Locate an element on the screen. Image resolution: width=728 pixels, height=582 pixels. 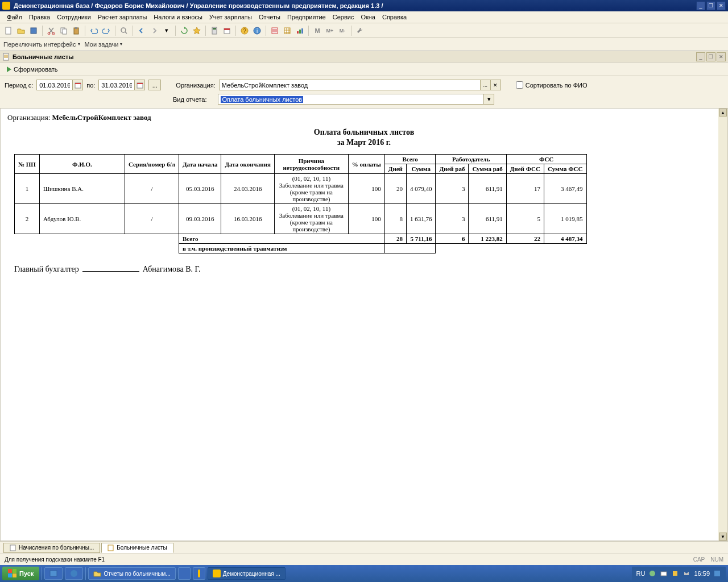
play-icon is located at coordinates (9, 69).